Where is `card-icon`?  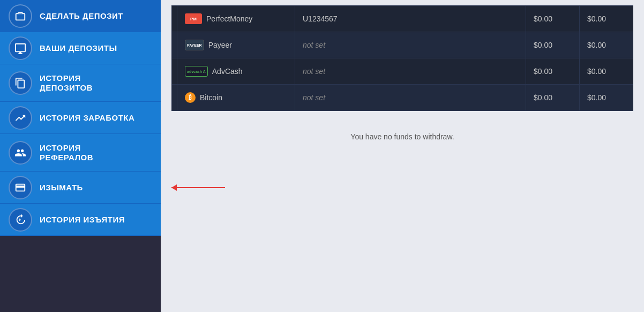
card-icon is located at coordinates (20, 188).